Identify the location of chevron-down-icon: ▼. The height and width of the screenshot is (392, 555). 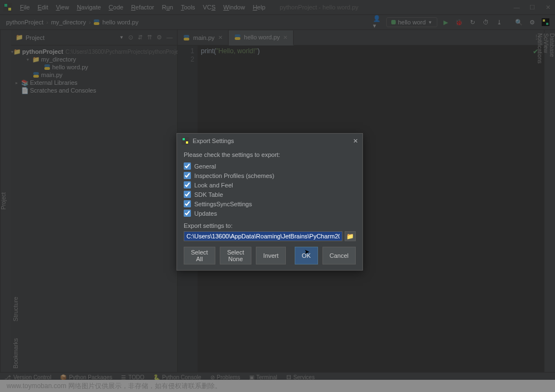
(122, 38).